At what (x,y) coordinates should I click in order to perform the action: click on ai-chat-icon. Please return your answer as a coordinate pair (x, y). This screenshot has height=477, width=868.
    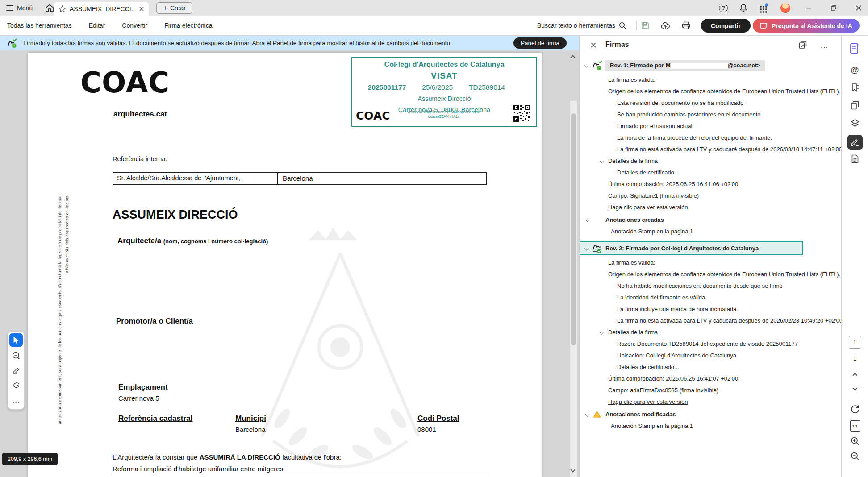
    Looking at the image, I should click on (764, 26).